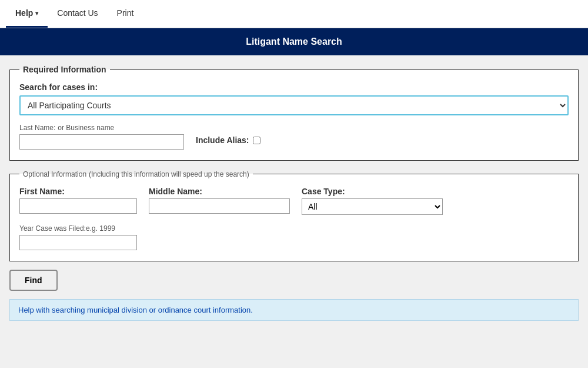  What do you see at coordinates (294, 310) in the screenshot?
I see `help-bar: Help with searching municipal division o…` at bounding box center [294, 310].